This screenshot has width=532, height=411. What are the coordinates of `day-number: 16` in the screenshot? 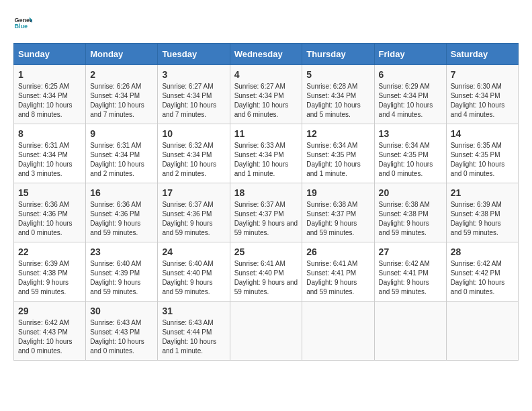 It's located at (122, 193).